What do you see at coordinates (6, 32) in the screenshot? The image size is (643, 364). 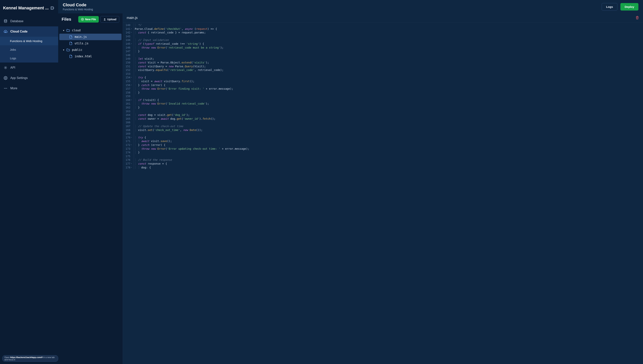 I see `cloud-icon` at bounding box center [6, 32].